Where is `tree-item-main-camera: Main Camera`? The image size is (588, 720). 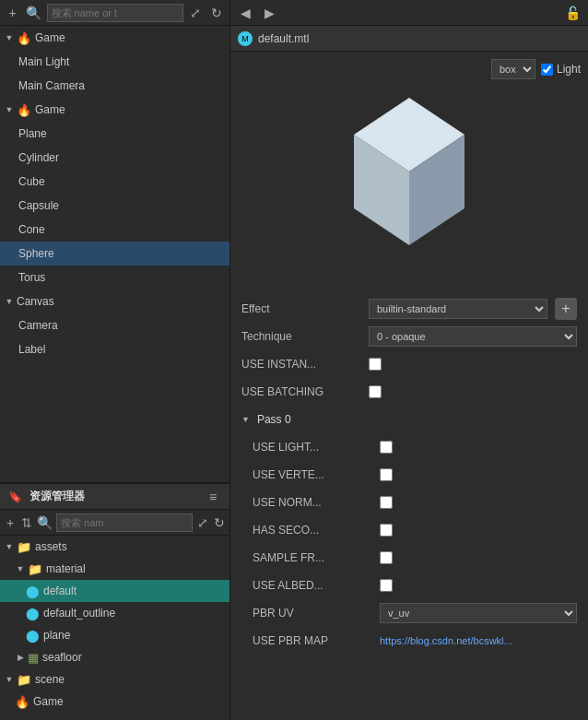 tree-item-main-camera: Main Camera is located at coordinates (114, 86).